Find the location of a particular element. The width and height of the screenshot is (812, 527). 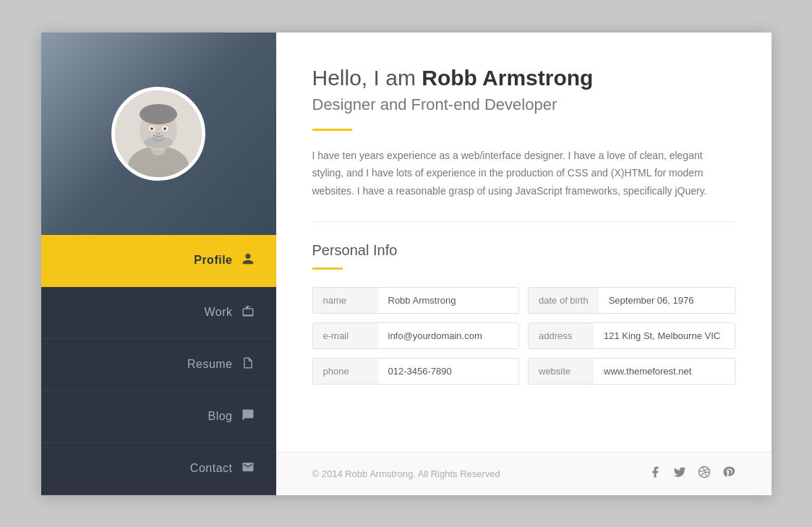

blog-icon is located at coordinates (248, 416).